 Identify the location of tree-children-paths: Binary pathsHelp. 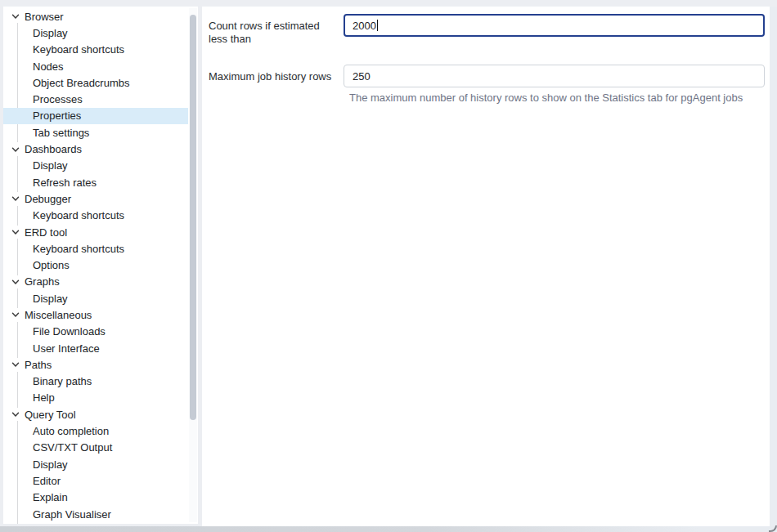
(96, 391).